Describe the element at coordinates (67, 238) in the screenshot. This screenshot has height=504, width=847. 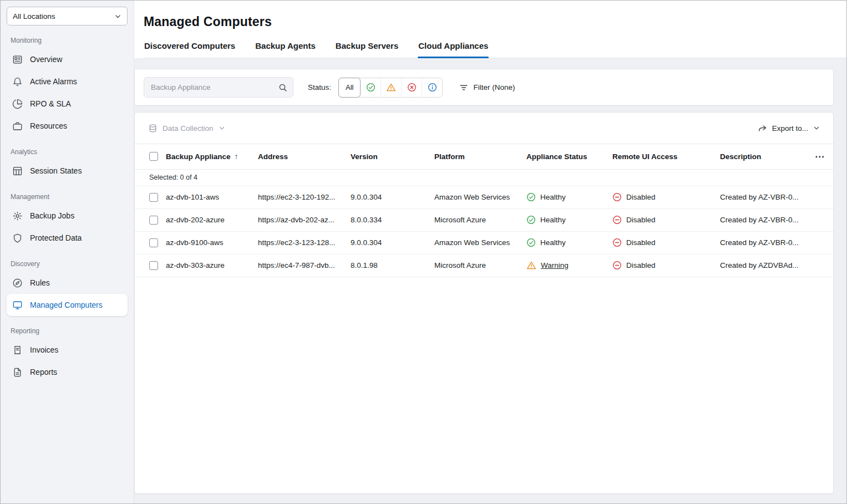
I see `sidebar-item-protected-data: Protected Data` at that location.